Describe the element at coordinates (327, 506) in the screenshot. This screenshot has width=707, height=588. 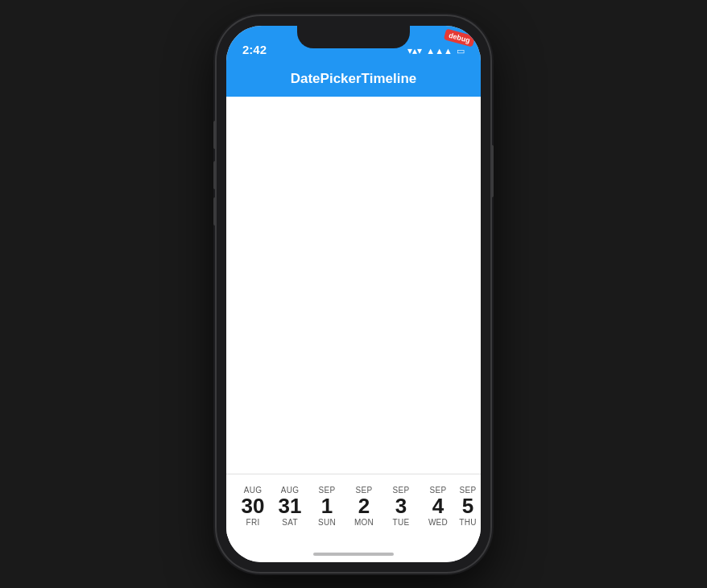
I see `date-number-label: 1` at that location.